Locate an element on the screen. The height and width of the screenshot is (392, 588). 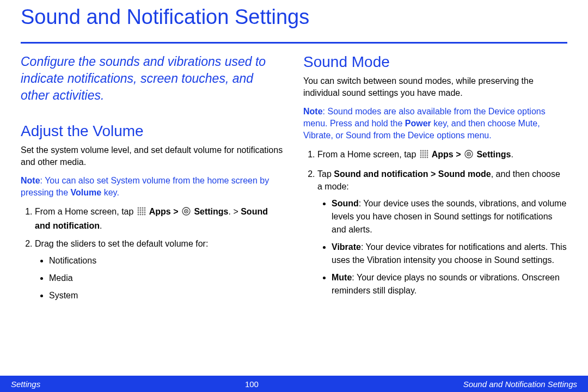
adjust-volume-note: Note: You can also set System volume fro… is located at coordinates (152, 187).